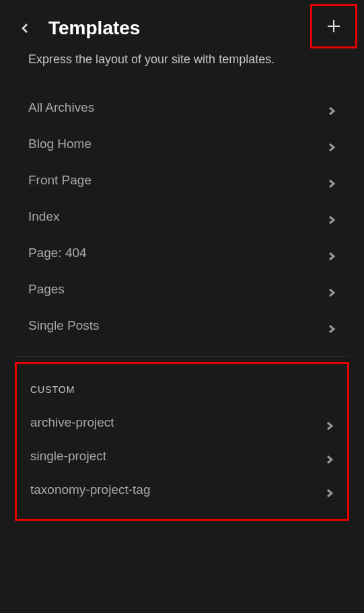  I want to click on add-template-button, so click(334, 26).